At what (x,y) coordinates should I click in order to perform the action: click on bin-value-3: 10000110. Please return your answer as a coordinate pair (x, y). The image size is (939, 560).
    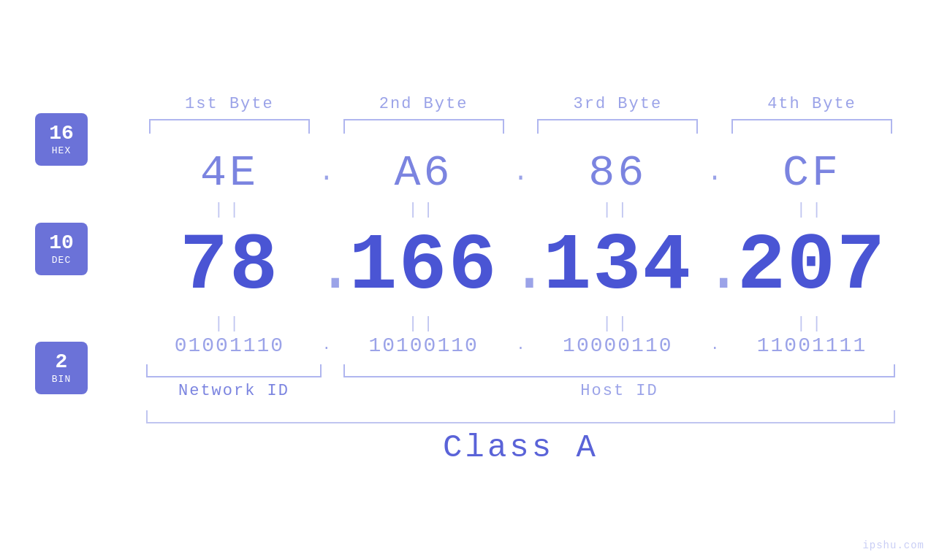
    Looking at the image, I should click on (617, 346).